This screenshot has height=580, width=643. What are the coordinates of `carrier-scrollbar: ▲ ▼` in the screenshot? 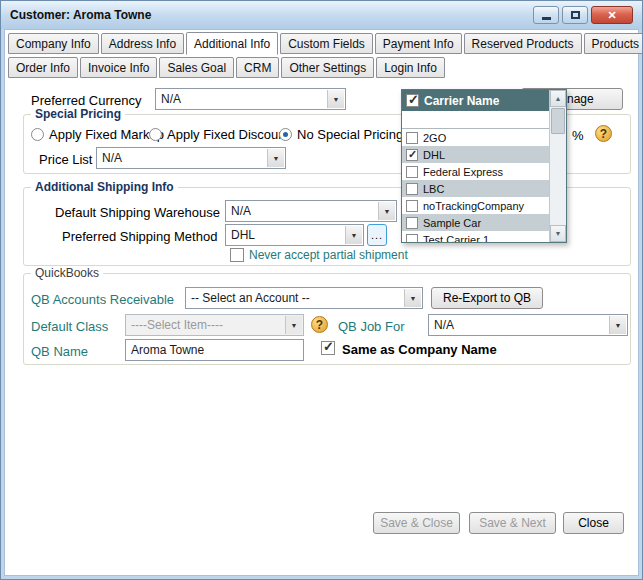 It's located at (558, 166).